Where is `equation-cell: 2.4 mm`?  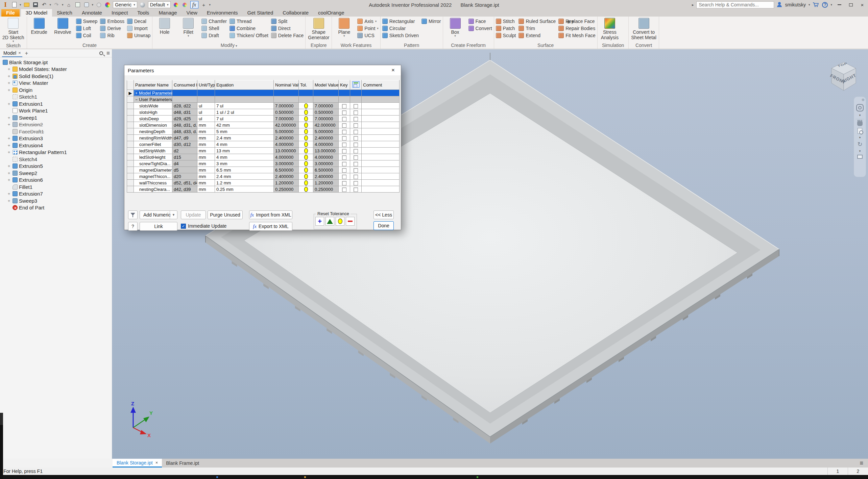 equation-cell: 2.4 mm is located at coordinates (244, 138).